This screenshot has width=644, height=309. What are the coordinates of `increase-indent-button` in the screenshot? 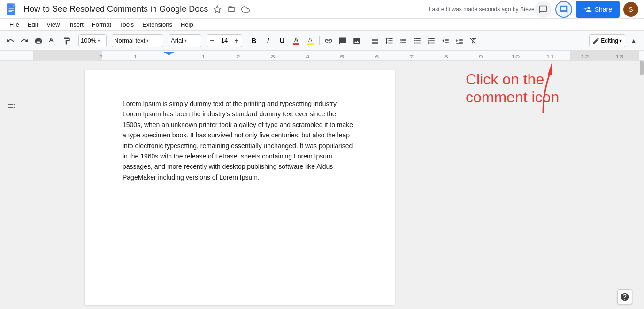 It's located at (460, 41).